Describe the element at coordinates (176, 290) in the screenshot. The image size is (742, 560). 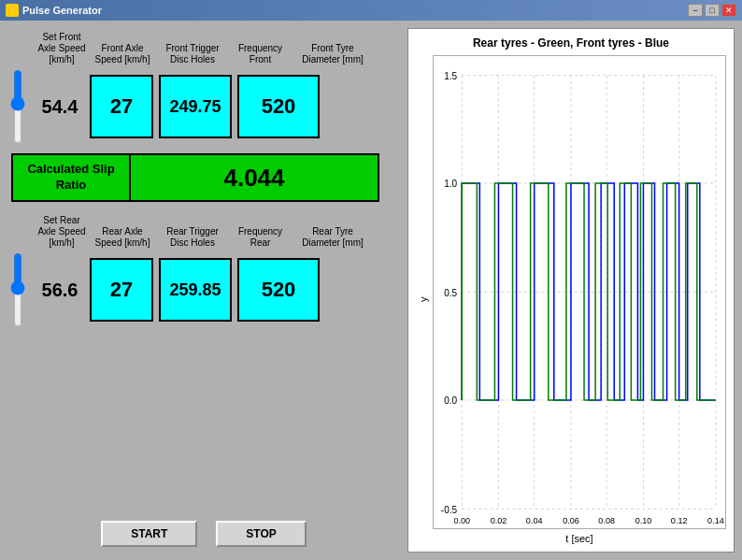
I see `rear-input-row: 56.6 27 259.85 520` at that location.